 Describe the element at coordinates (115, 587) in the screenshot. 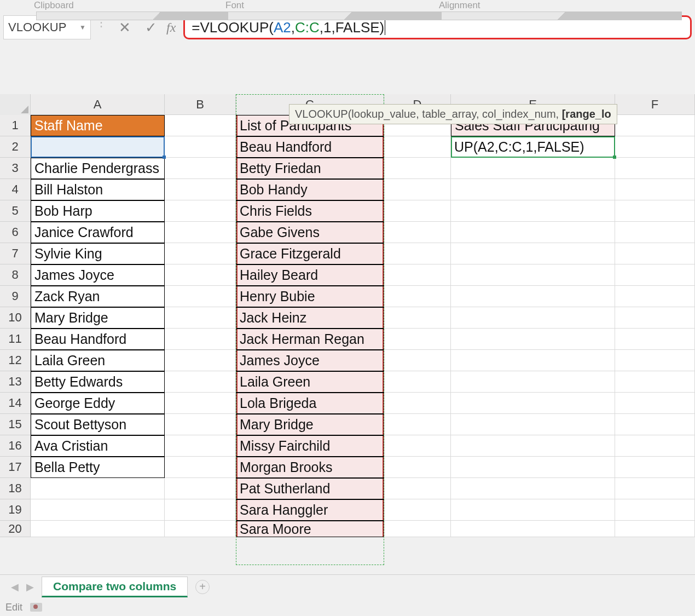

I see `sheet-tab-active: Compare two columns` at that location.